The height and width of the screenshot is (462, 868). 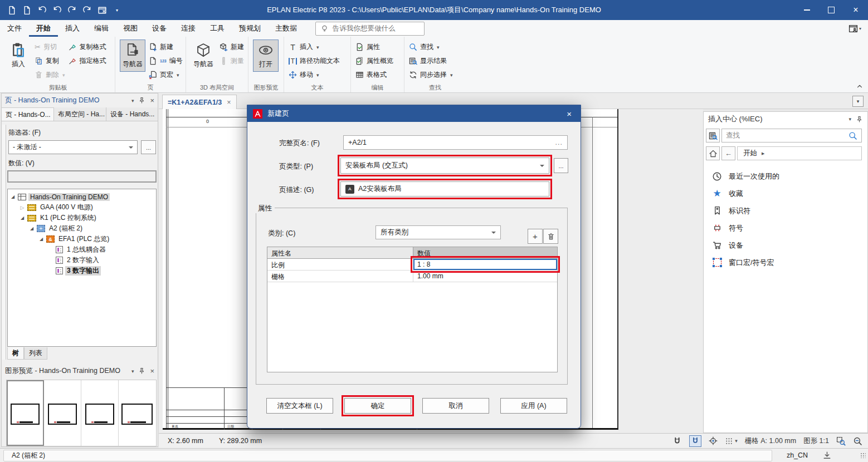 What do you see at coordinates (786, 194) in the screenshot?
I see `insert-item-favorites: ★收藏` at bounding box center [786, 194].